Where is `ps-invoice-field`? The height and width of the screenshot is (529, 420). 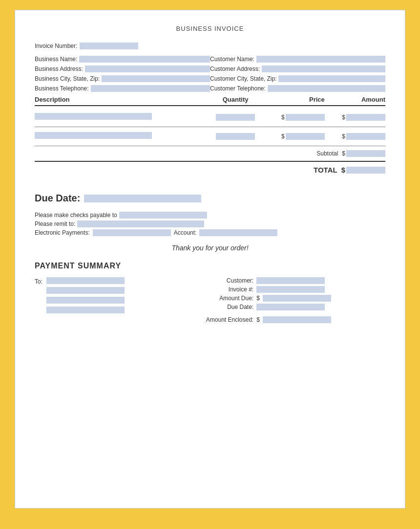 ps-invoice-field is located at coordinates (291, 289).